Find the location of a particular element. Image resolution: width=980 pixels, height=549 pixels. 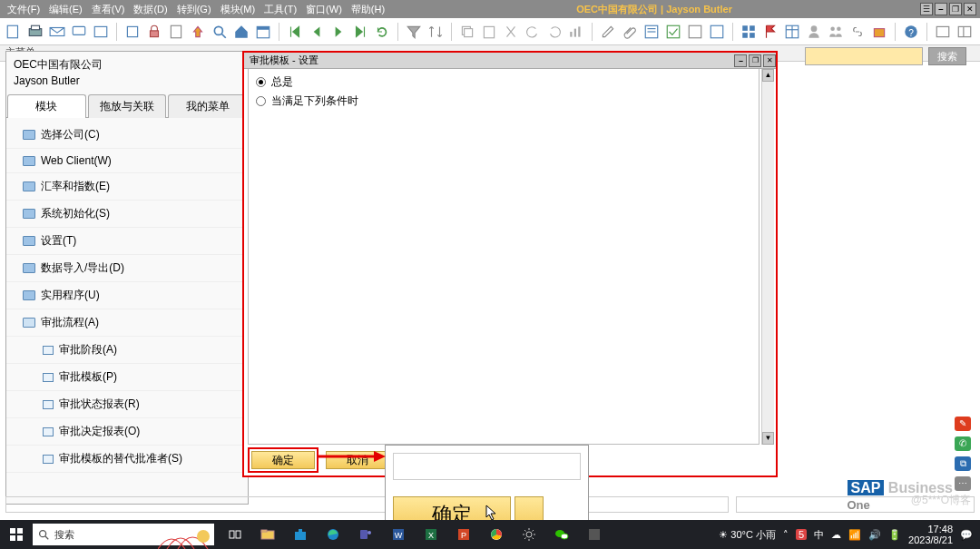

next-icon is located at coordinates (338, 32).